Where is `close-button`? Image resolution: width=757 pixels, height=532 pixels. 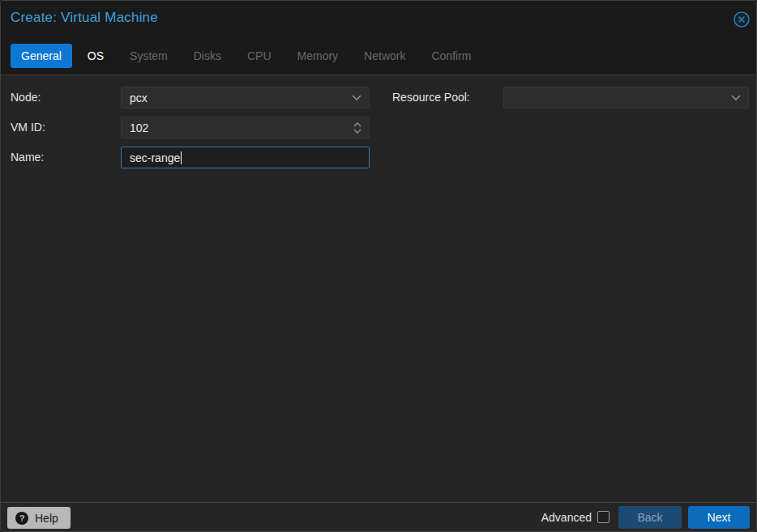
close-button is located at coordinates (742, 19).